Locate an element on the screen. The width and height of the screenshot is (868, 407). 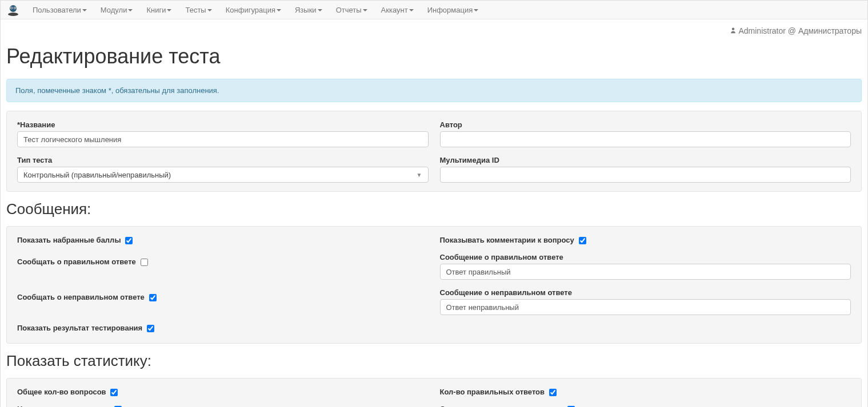
show-result-label: Показать результат тестирования is located at coordinates (80, 328).